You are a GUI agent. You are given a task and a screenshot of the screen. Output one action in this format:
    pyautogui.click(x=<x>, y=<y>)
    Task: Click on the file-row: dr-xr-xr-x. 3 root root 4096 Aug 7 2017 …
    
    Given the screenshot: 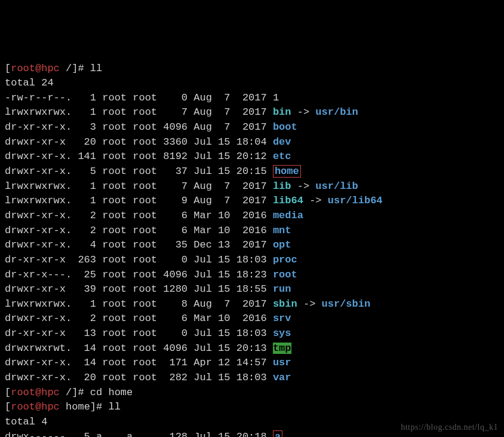 What is the action you would take?
    pyautogui.click(x=252, y=128)
    